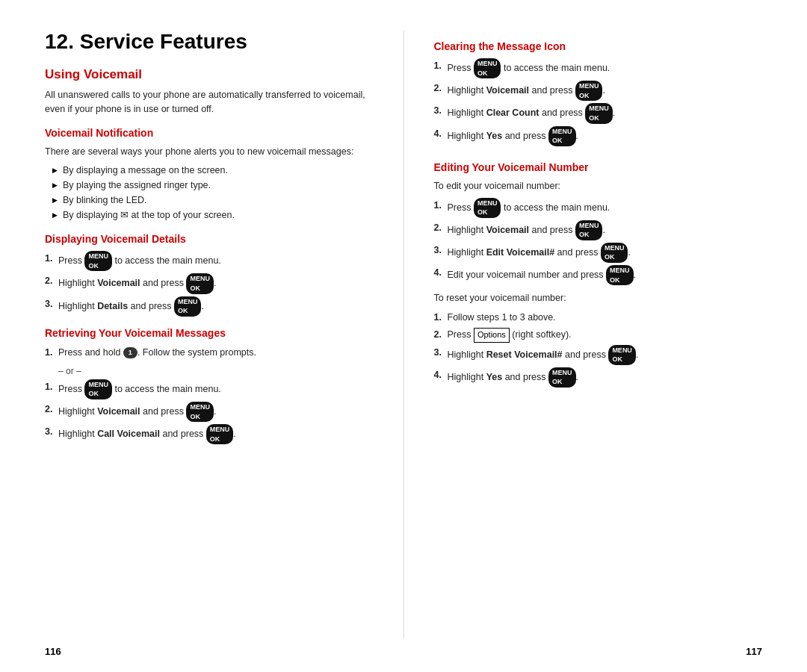 Image resolution: width=807 pixels, height=672 pixels. Describe the element at coordinates (200, 284) in the screenshot. I see `menu-btn-2: MENUOK` at that location.